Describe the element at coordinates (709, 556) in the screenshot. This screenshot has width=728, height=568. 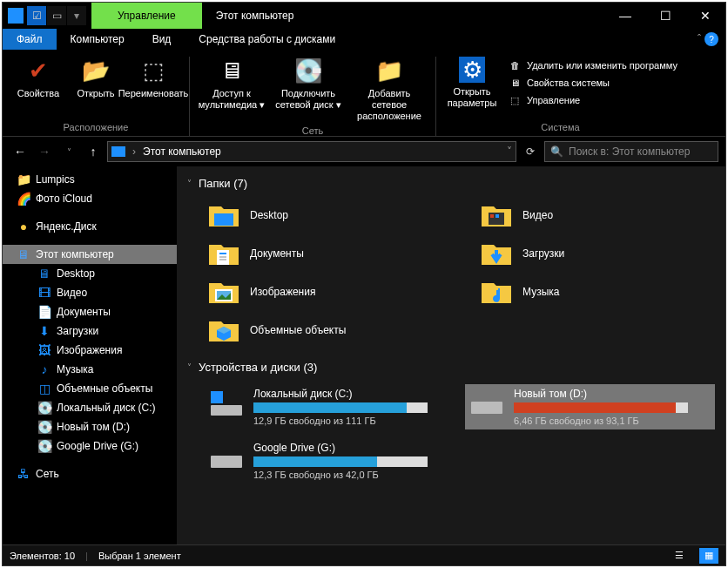
I see `view-tiles-button: ▦` at that location.